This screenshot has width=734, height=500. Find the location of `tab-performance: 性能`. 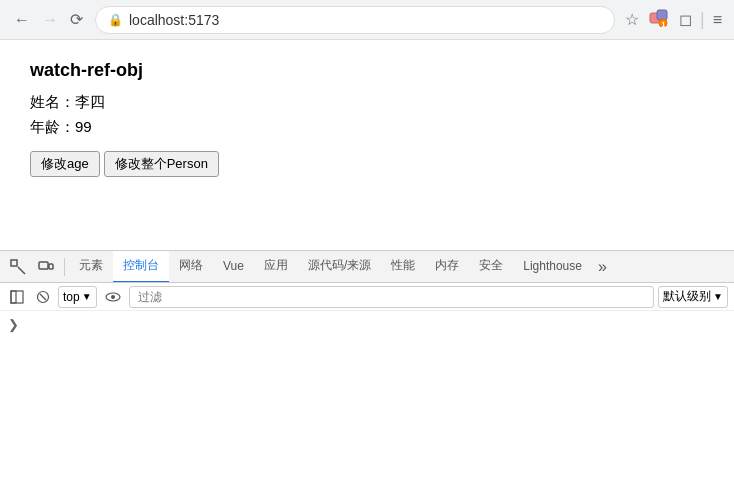

tab-performance: 性能 is located at coordinates (403, 267).